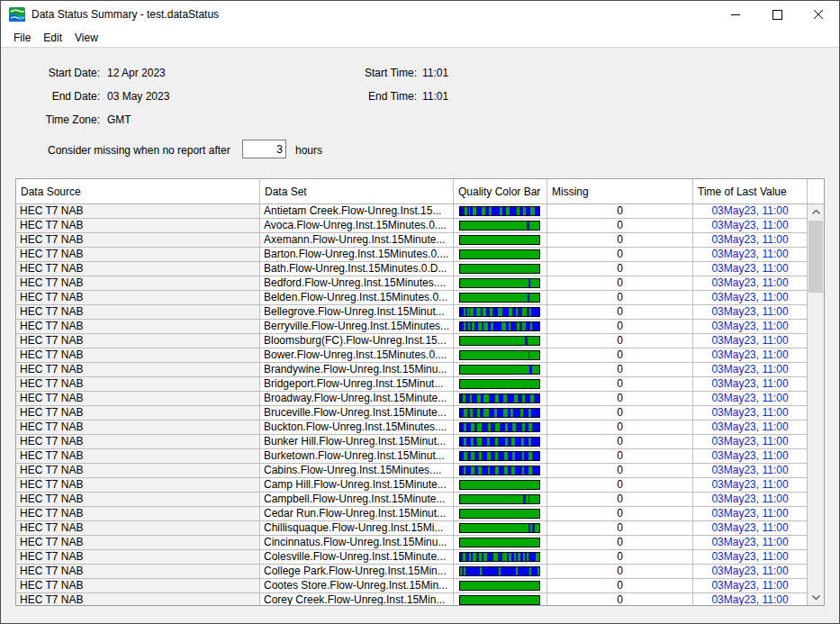 This screenshot has height=624, width=840. Describe the element at coordinates (357, 297) in the screenshot. I see `cell-data-set: Belden.Flow-Unreg.Inst.15Minutes.0...` at that location.